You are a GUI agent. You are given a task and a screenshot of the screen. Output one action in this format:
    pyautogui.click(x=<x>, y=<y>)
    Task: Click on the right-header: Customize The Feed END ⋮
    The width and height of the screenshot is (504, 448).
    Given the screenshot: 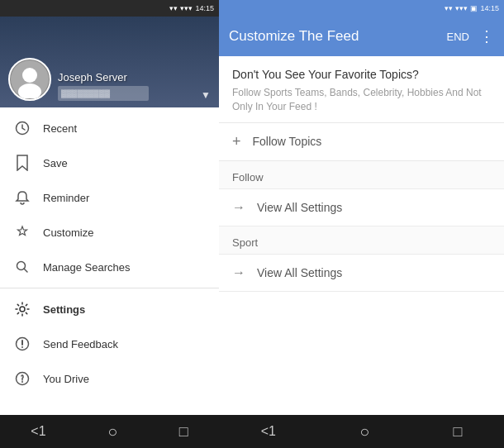 What is the action you would take?
    pyautogui.click(x=362, y=36)
    